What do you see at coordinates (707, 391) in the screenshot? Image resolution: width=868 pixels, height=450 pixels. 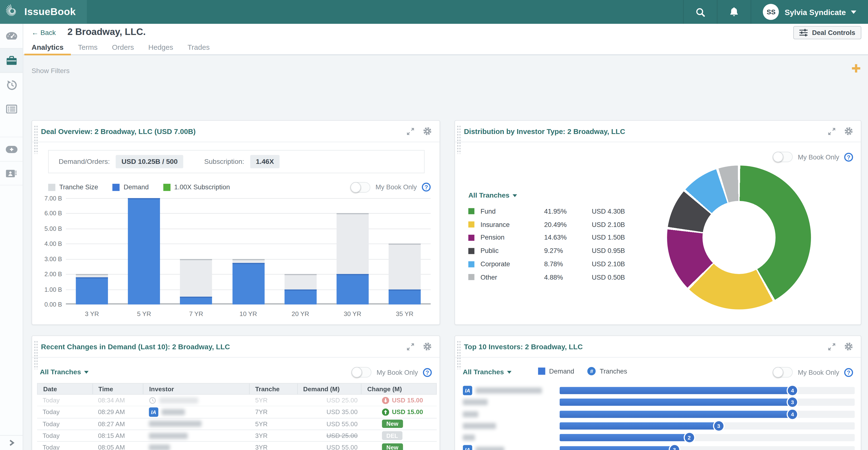 I see `demand-bar-track: 4` at bounding box center [707, 391].